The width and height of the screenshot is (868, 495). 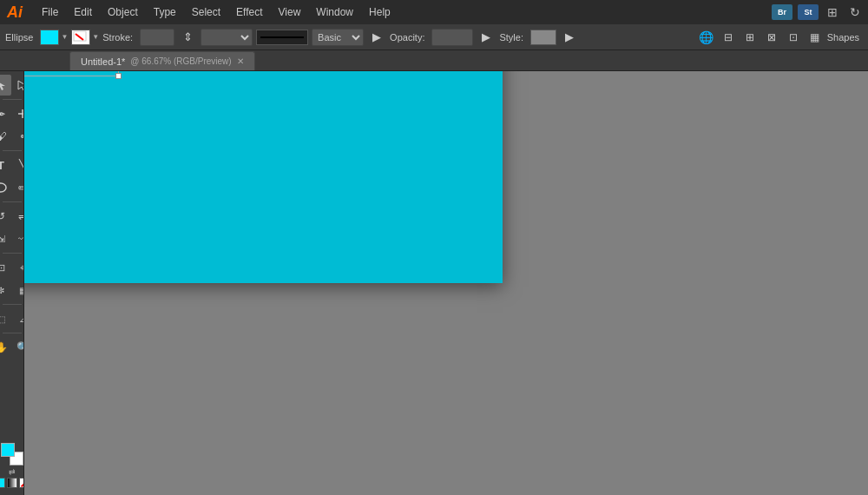 What do you see at coordinates (18, 347) in the screenshot?
I see `zoom-tool: 🔍` at bounding box center [18, 347].